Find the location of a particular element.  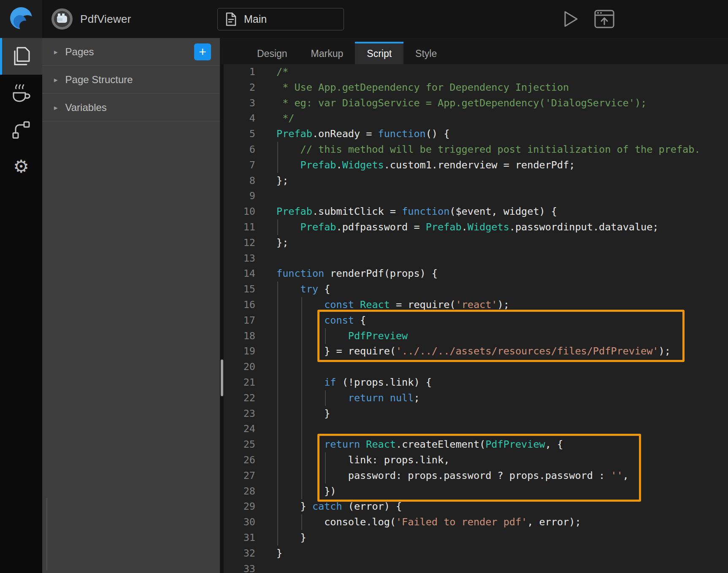

publish-window-icon is located at coordinates (604, 19).